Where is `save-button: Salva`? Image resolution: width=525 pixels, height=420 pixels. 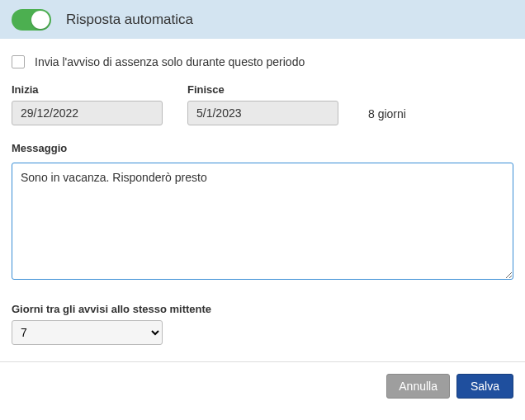 save-button: Salva is located at coordinates (485, 386).